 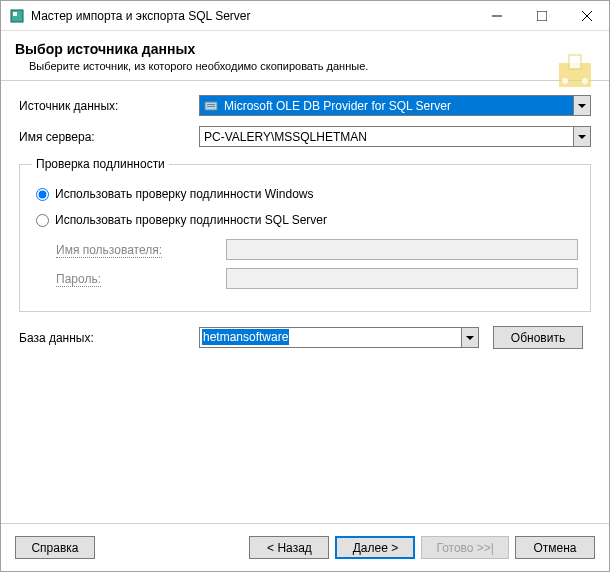 What do you see at coordinates (305, 16) in the screenshot?
I see `titlebar: Мастер импорта и экспорта SQL Server` at bounding box center [305, 16].